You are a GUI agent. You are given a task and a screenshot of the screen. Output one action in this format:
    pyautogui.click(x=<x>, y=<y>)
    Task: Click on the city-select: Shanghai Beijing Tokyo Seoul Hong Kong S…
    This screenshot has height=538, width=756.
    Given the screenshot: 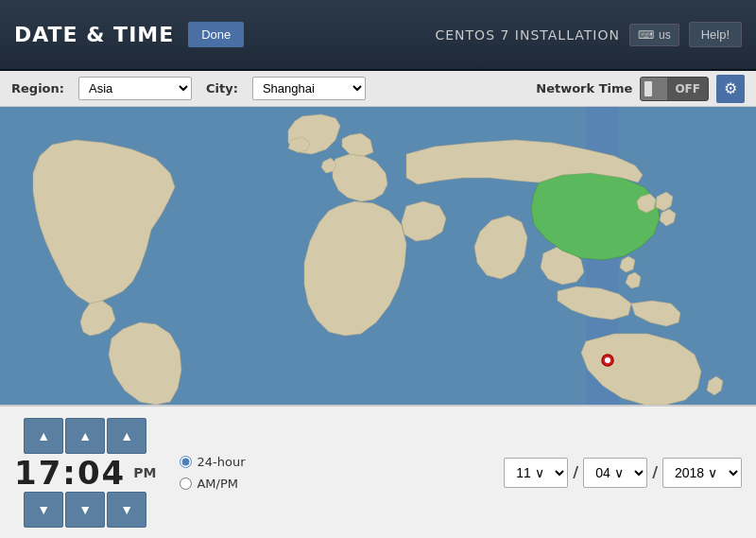 What is the action you would take?
    pyautogui.click(x=309, y=89)
    